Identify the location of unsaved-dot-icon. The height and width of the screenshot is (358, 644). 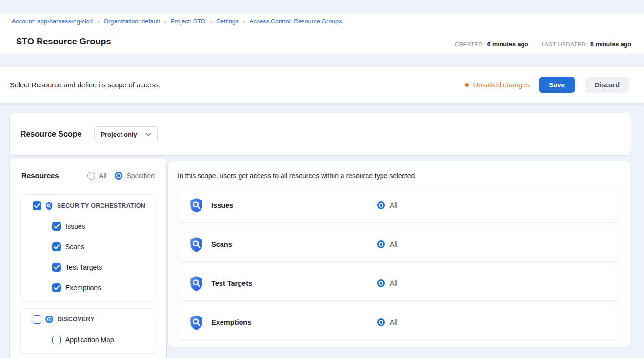
(467, 85).